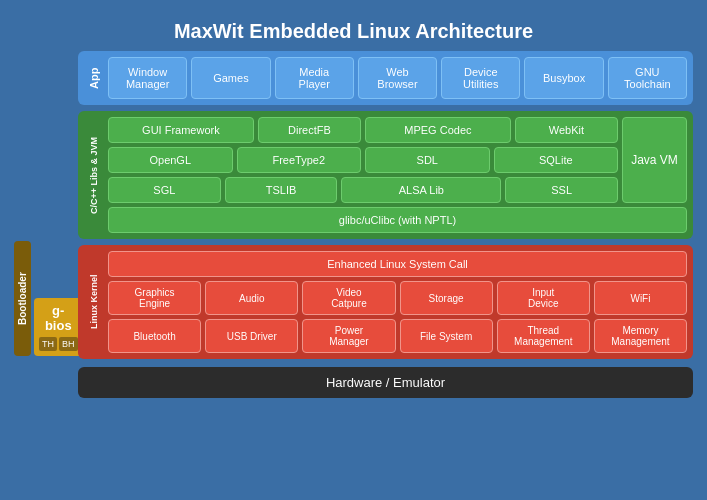  I want to click on app-item-gnu-toolchain: GNUToolchain, so click(648, 78).